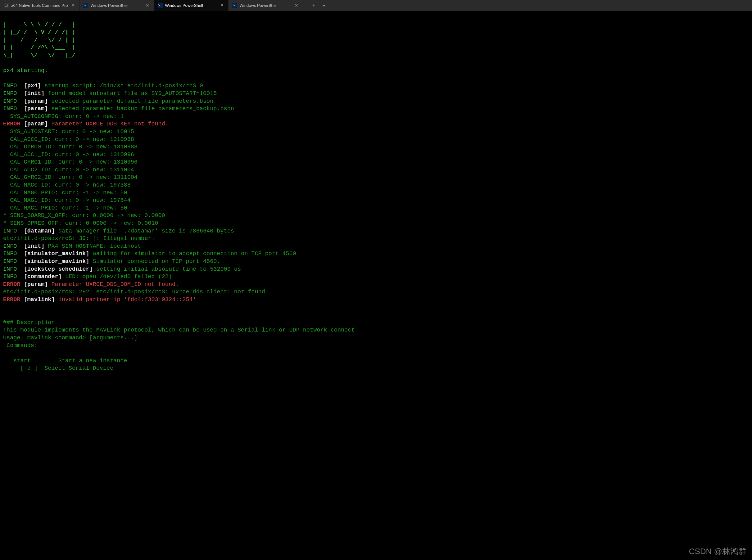 The width and height of the screenshot is (752, 560). Describe the element at coordinates (317, 5) in the screenshot. I see `tab-controls: +` at that location.